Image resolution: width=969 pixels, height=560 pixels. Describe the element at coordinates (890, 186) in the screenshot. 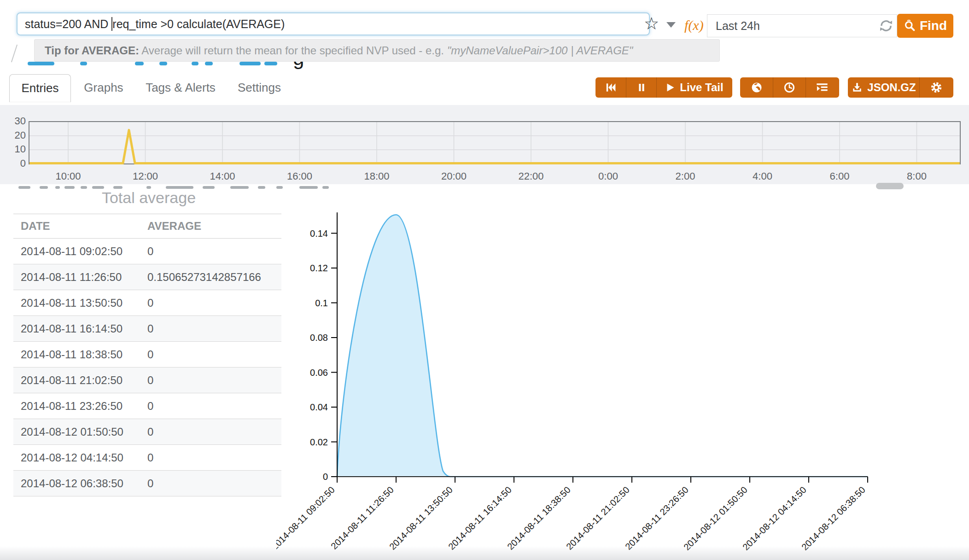

I see `timeline-scroll-handle` at that location.